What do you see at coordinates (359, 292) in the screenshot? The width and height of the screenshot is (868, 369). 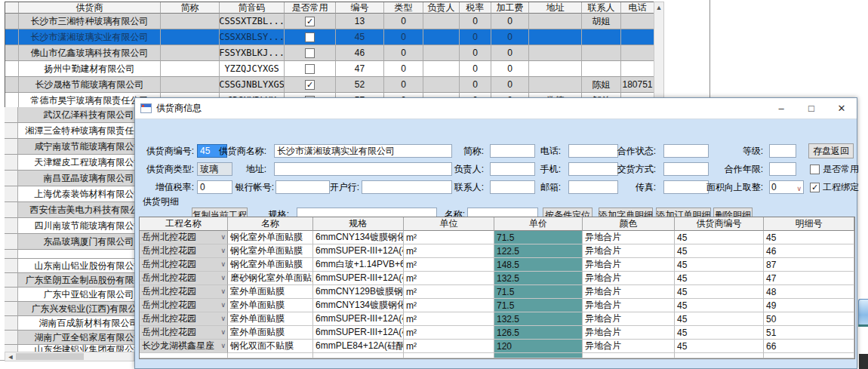 I see `detail-cell: 6mmCNY129B镀膜钢化` at bounding box center [359, 292].